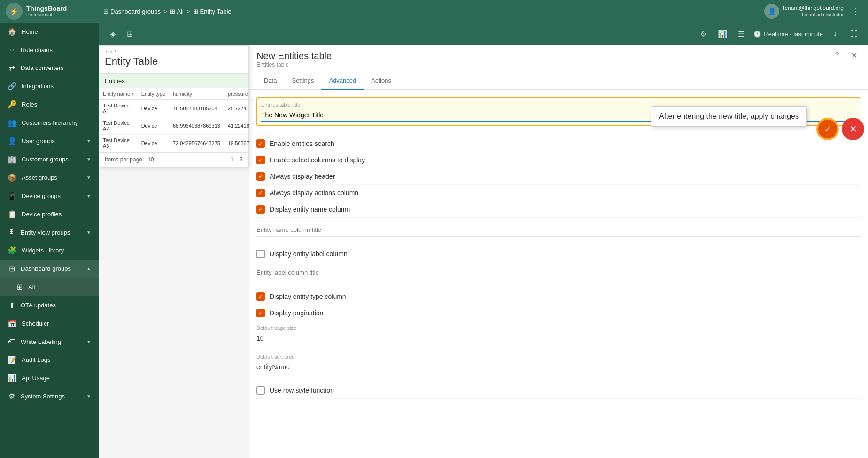  What do you see at coordinates (558, 339) in the screenshot?
I see `default-page-size-input` at bounding box center [558, 339].